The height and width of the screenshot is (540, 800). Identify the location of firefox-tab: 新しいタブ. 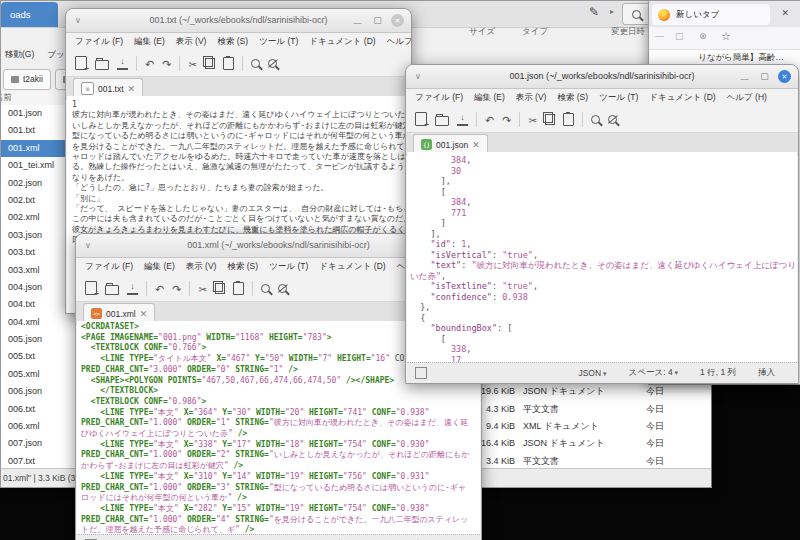
(711, 14).